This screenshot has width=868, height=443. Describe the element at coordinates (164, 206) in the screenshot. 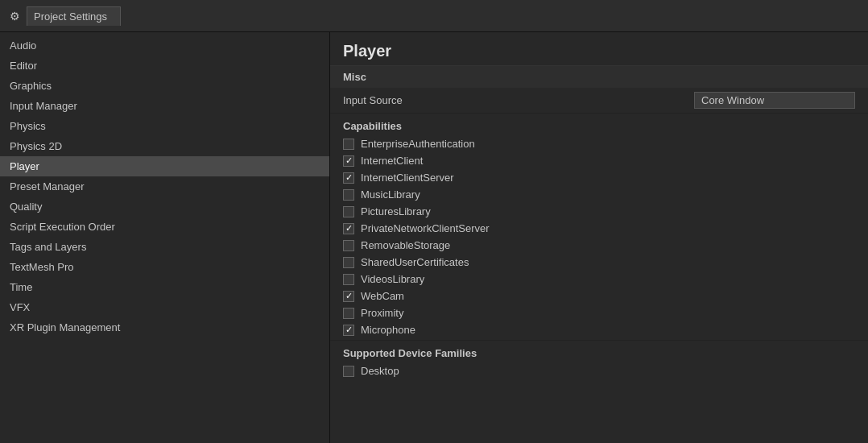

I see `sidebar-item-quality: Quality` at that location.